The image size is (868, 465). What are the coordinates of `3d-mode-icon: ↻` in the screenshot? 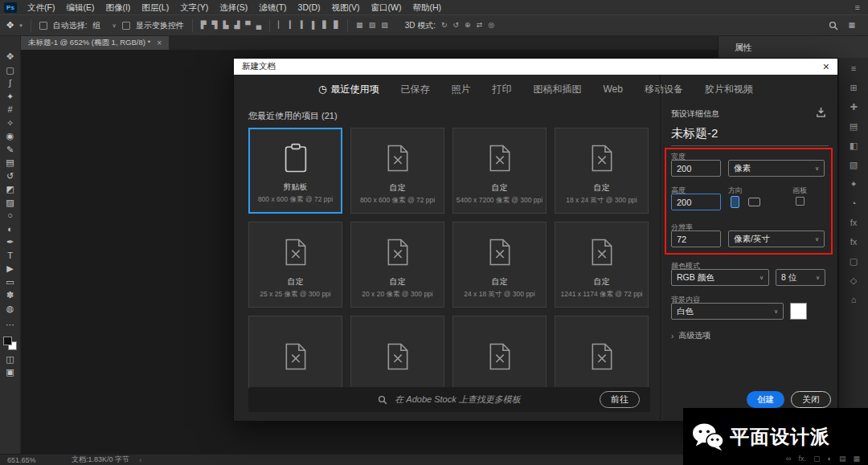 It's located at (444, 26).